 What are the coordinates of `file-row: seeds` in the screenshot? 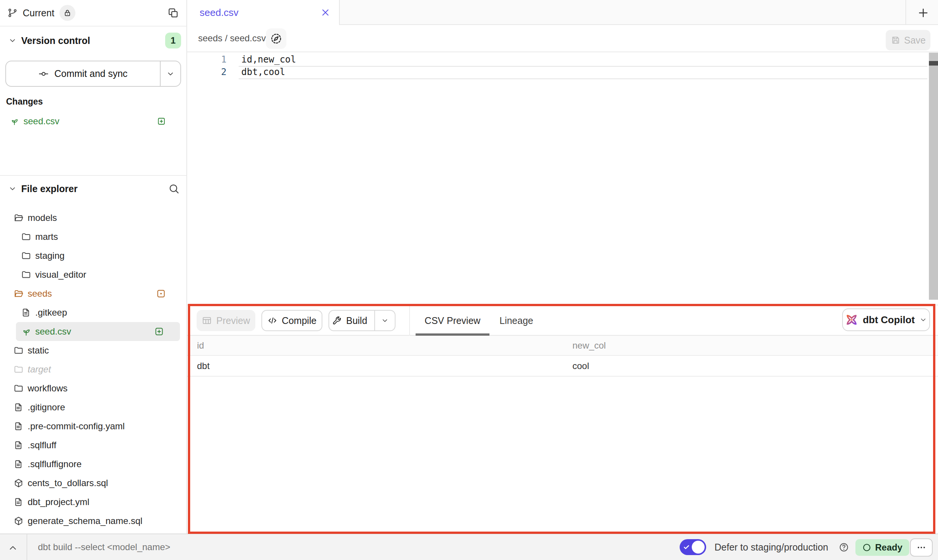 It's located at (93, 294).